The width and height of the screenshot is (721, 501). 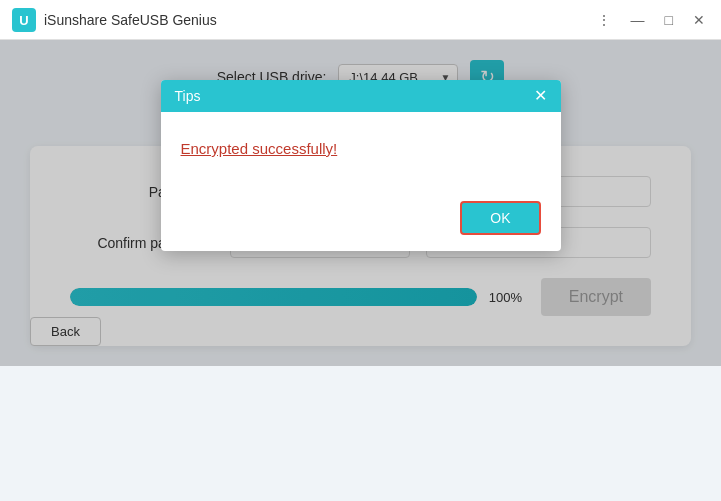 I want to click on app-logo: U, so click(x=24, y=20).